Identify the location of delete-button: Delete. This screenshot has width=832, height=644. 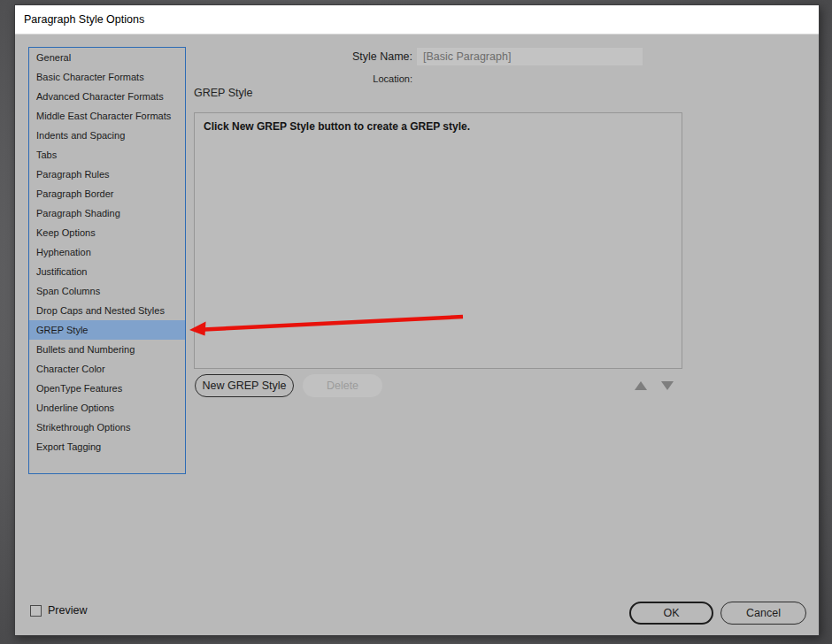
(343, 386).